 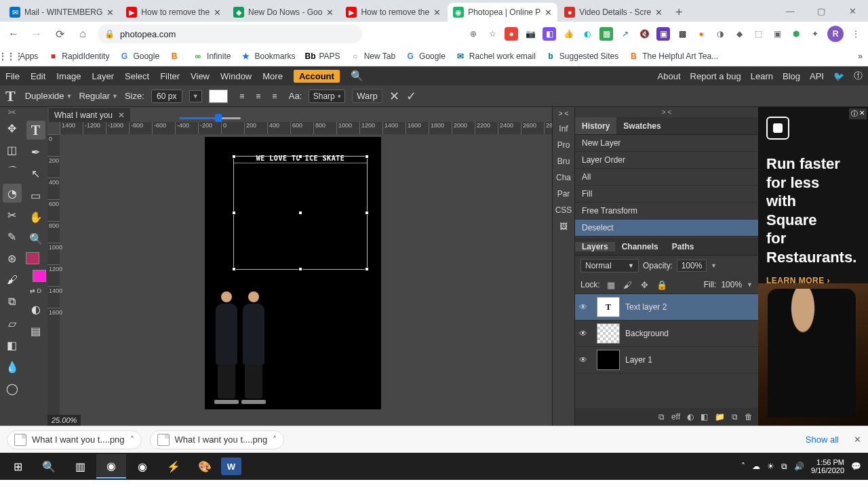 What do you see at coordinates (667, 333) in the screenshot?
I see `layer-row: 👁Background` at bounding box center [667, 333].